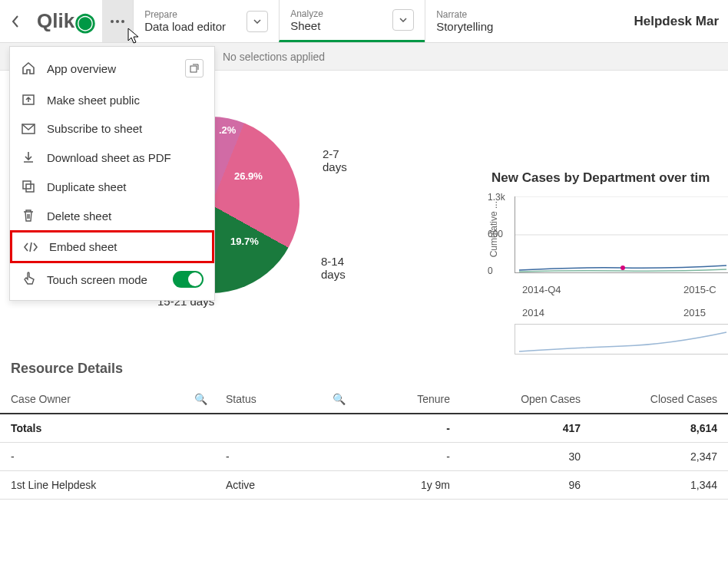 The height and width of the screenshot is (564, 728). Describe the element at coordinates (28, 279) in the screenshot. I see `touch-icon` at that location.